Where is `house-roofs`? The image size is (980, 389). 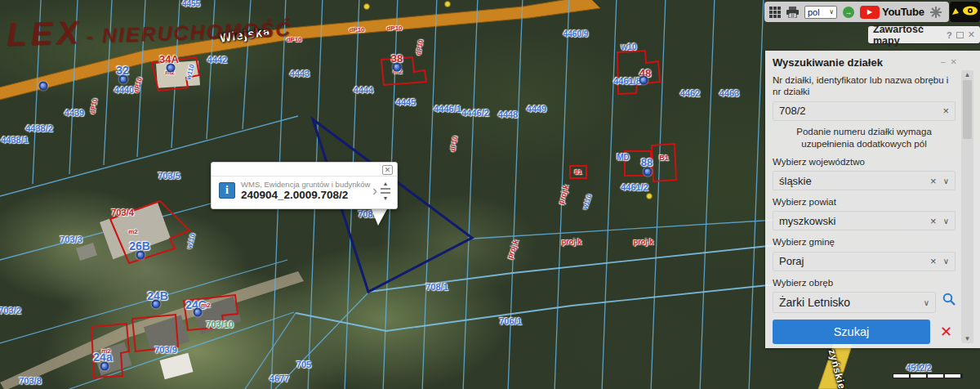 house-roofs is located at coordinates (158, 220).